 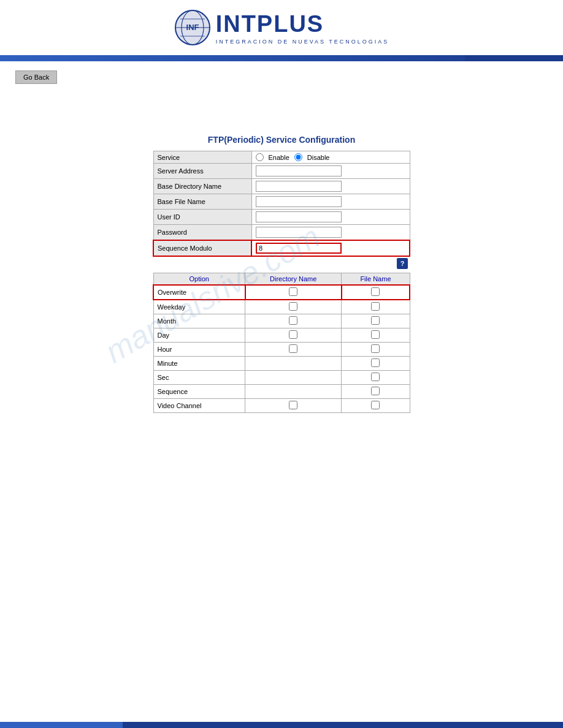 What do you see at coordinates (199, 292) in the screenshot?
I see `option-label-cell: Overwrite` at bounding box center [199, 292].